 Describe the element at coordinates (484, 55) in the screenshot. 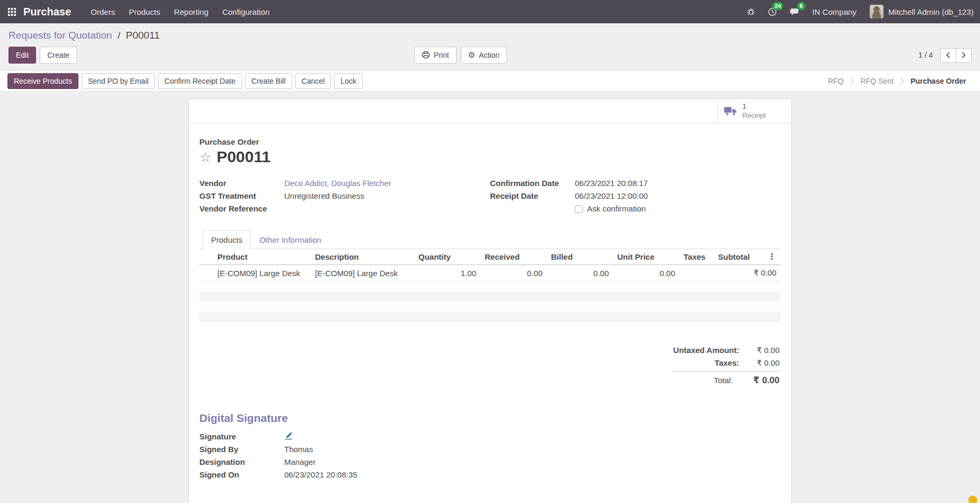

I see `action-button: ⚙ Action` at that location.